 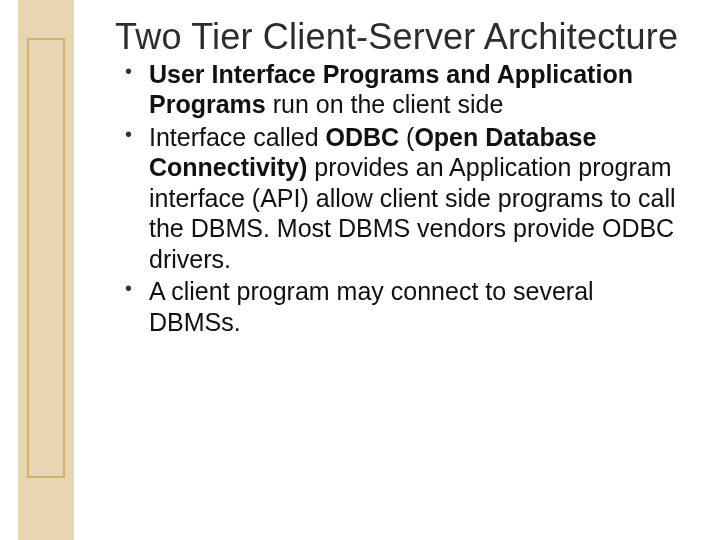 What do you see at coordinates (238, 137) in the screenshot?
I see `bullet-text: Interface called` at bounding box center [238, 137].